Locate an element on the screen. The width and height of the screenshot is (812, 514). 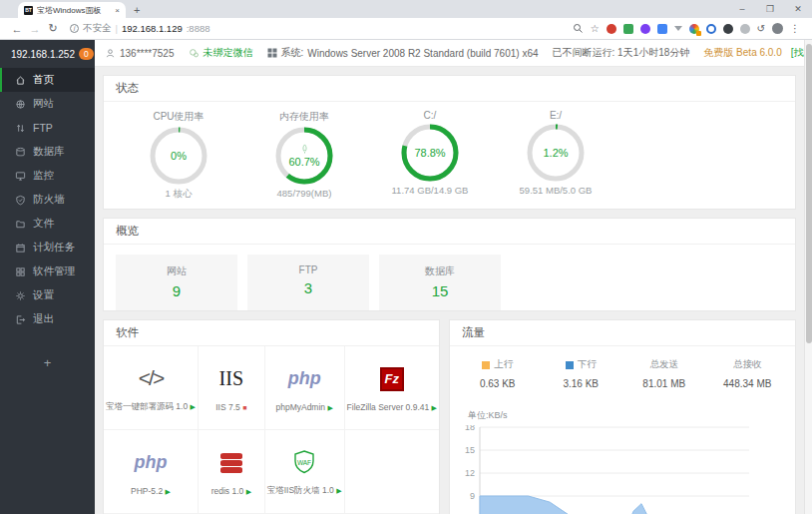
server-header: 192.168.1.252 0 is located at coordinates (48, 54).